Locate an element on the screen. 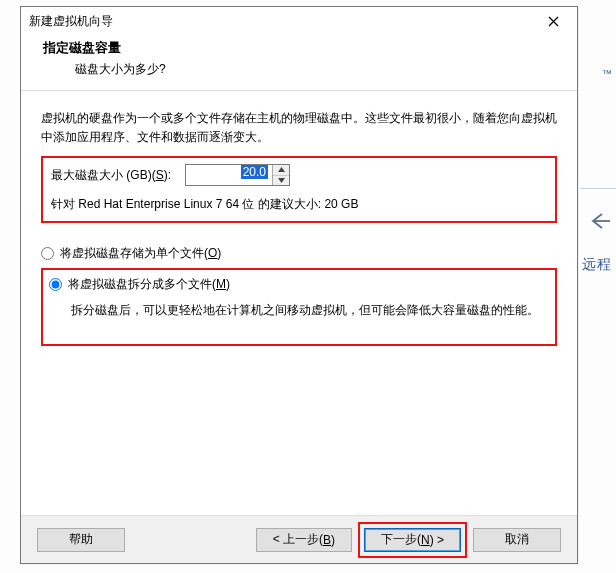 This screenshot has width=616, height=573. close-button is located at coordinates (553, 21).